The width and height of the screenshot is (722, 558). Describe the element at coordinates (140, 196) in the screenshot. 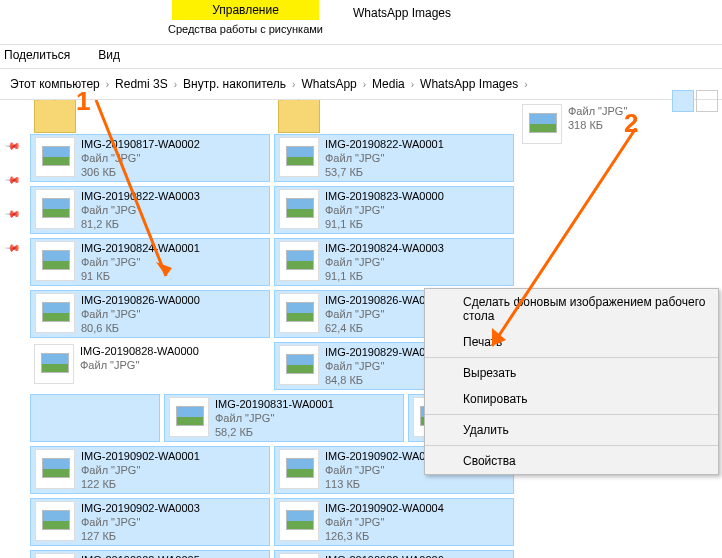

I see `file-name: IMG-20190822-WA0003` at that location.